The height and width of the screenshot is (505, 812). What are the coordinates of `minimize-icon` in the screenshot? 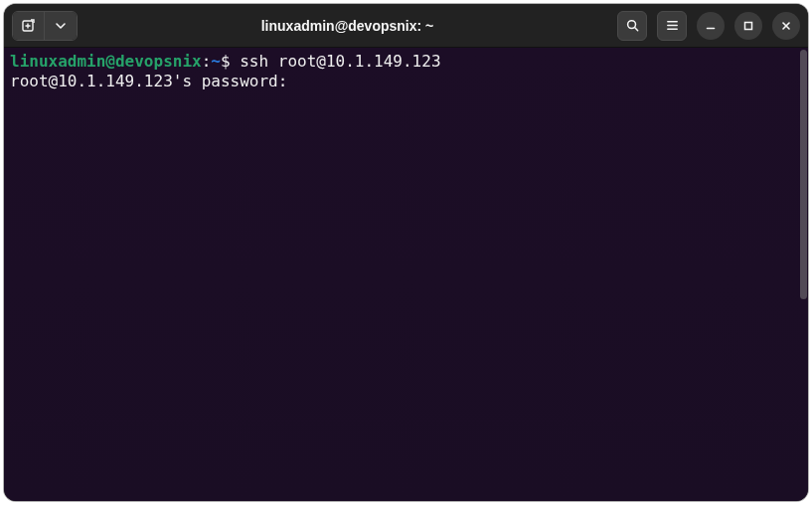 It's located at (711, 26).